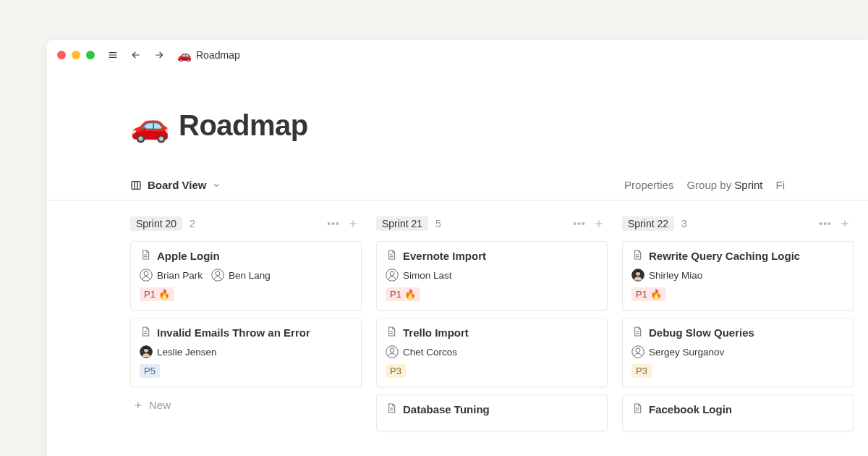 This screenshot has height=456, width=868. Describe the element at coordinates (246, 326) in the screenshot. I see `board-column: Sprint 202•••Apple LoginBrian ParkBen La…` at that location.